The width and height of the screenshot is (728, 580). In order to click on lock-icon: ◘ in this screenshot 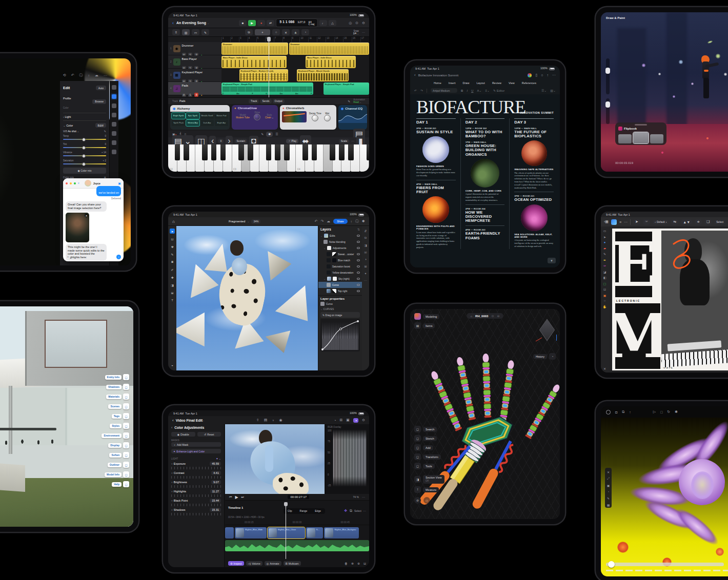, I will do `click(616, 412)`.